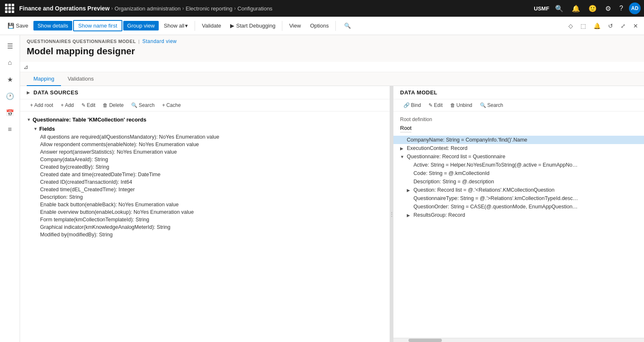 This screenshot has height=342, width=644. I want to click on dm-edit-button: ✎ Edit, so click(436, 105).